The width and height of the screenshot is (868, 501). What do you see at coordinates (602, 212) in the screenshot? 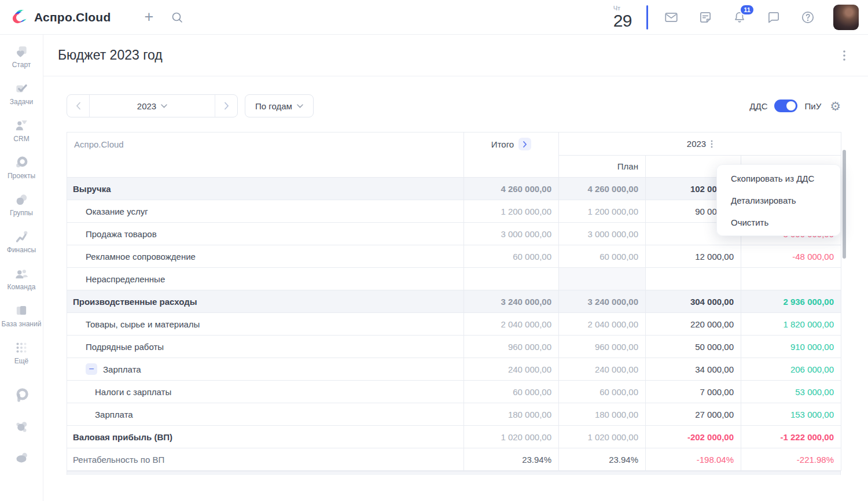
I see `plan-cell: 1 200 000,00` at bounding box center [602, 212].